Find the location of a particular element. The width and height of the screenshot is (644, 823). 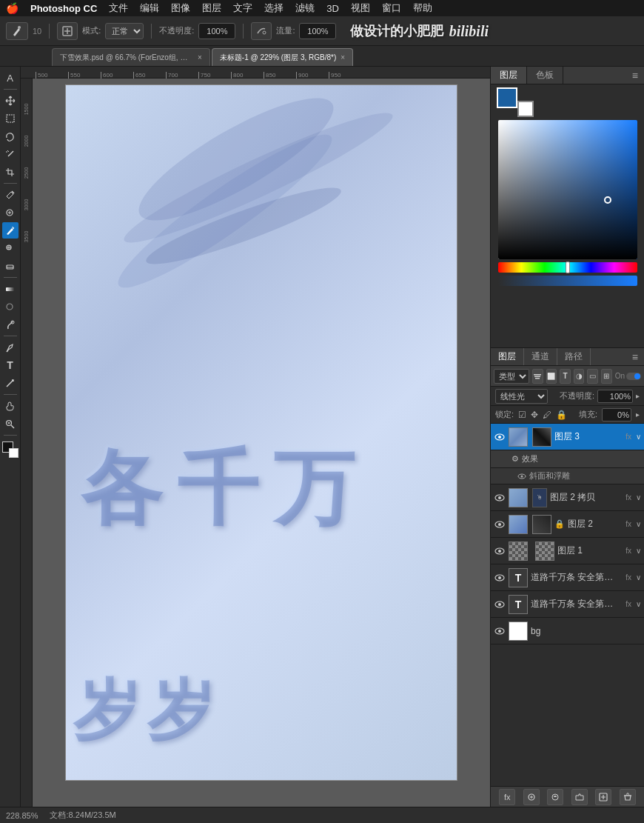

layer-icon-type: T is located at coordinates (566, 376).